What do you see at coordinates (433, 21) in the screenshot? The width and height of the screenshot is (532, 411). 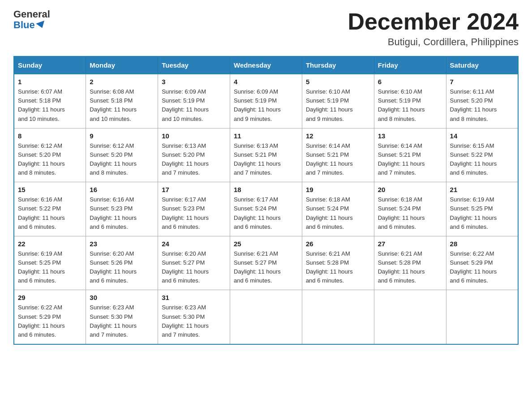 I see `month-title: December 2024` at bounding box center [433, 21].